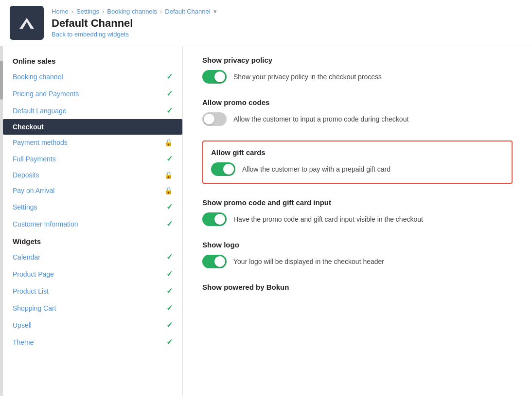  Describe the element at coordinates (328, 219) in the screenshot. I see `setting-description: Have the promo code and gift card input …` at that location.